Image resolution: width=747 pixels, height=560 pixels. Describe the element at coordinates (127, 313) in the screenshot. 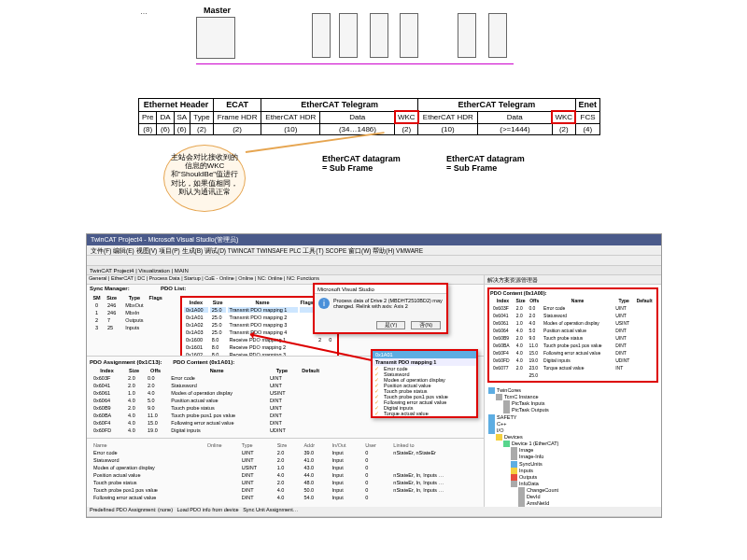

I see `table-row: 1246MbxIn` at that location.